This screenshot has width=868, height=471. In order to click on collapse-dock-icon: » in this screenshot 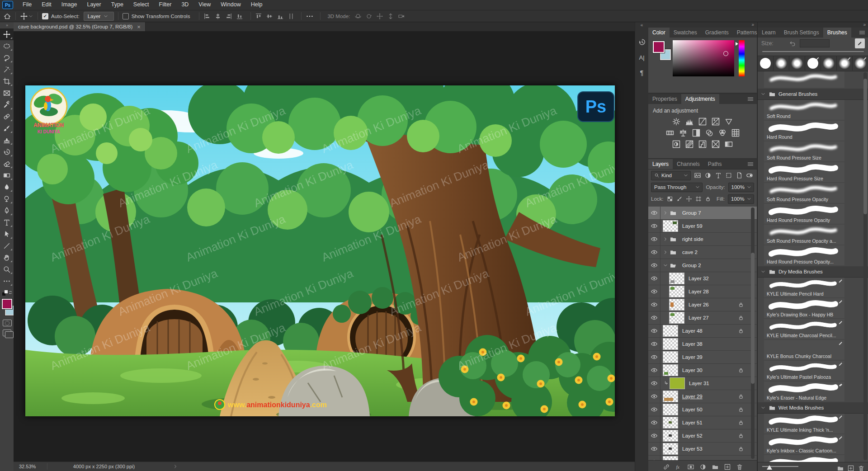, I will do `click(703, 25)`.